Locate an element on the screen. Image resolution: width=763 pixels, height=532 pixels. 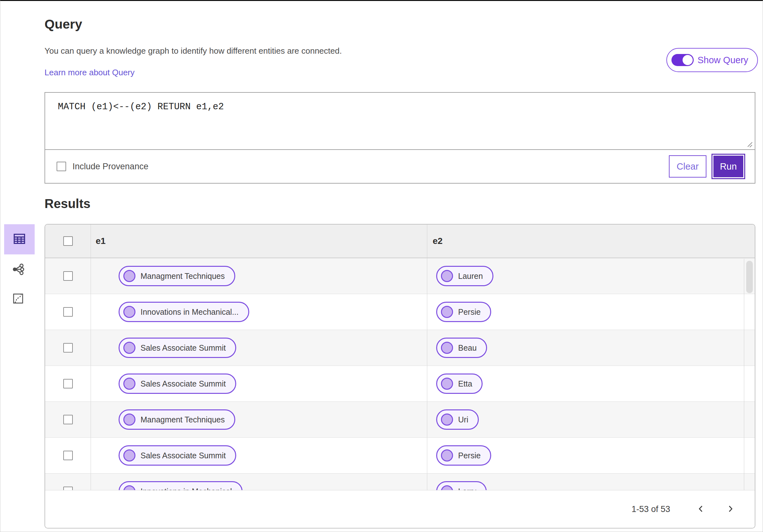
run-button: Run is located at coordinates (728, 166).